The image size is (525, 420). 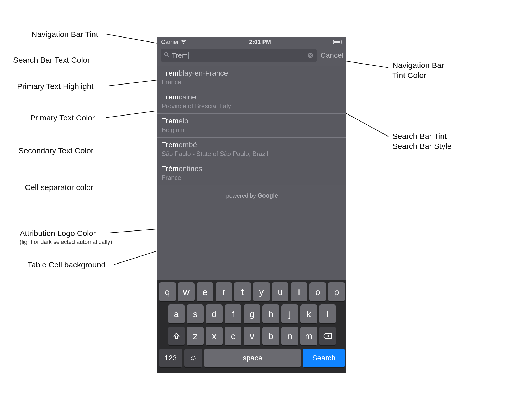 What do you see at coordinates (67, 265) in the screenshot?
I see `annotation-table-cell-background: Table Cell background` at bounding box center [67, 265].